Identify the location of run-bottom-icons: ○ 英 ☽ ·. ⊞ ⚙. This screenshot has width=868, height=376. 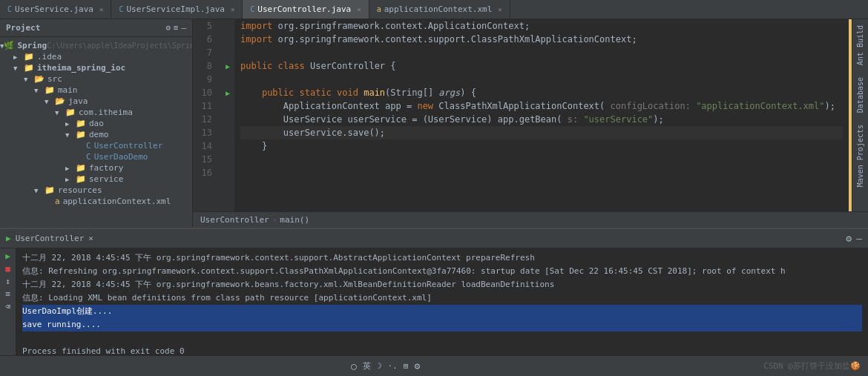
(386, 366).